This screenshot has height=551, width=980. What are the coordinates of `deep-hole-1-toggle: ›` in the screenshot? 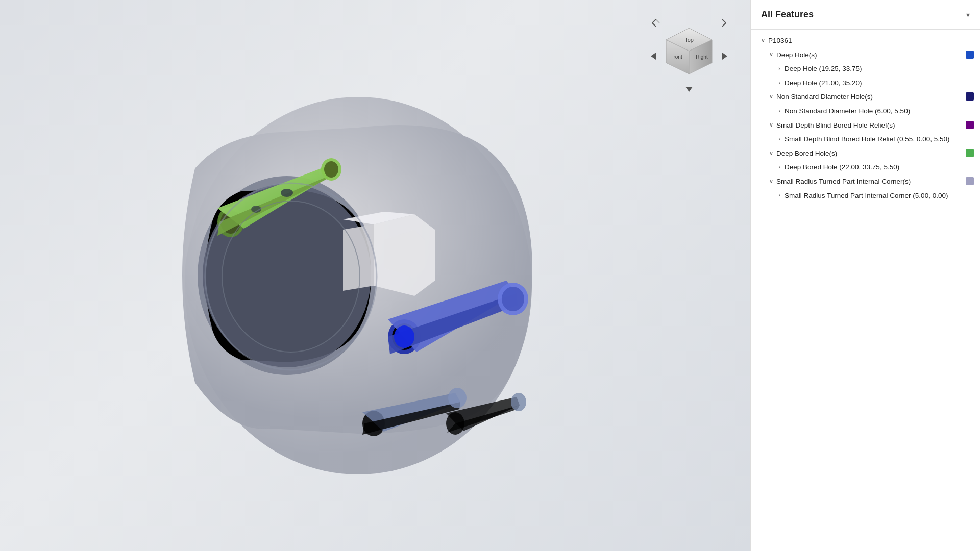 It's located at (779, 68).